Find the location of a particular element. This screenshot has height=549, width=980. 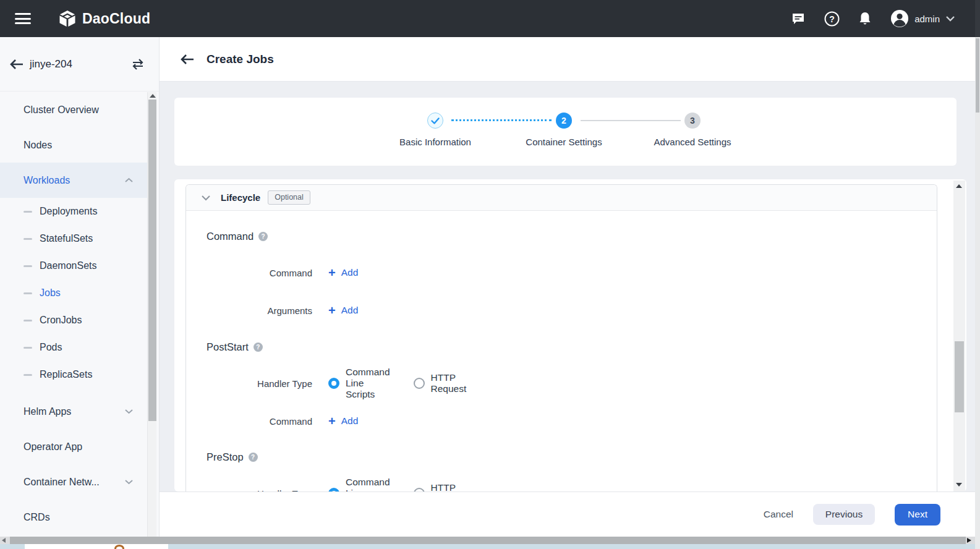

page-header: Create Jobs is located at coordinates (570, 59).